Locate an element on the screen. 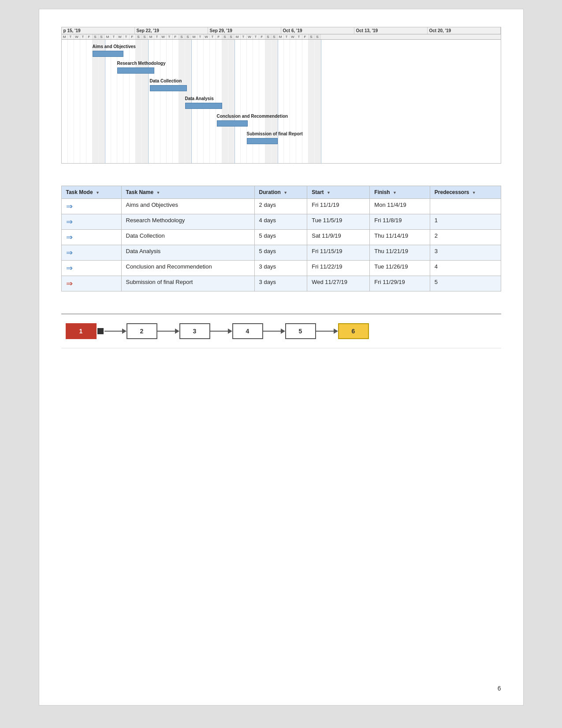 The width and height of the screenshot is (562, 728). cell-finish: Fri 11/29/19 is located at coordinates (400, 284).